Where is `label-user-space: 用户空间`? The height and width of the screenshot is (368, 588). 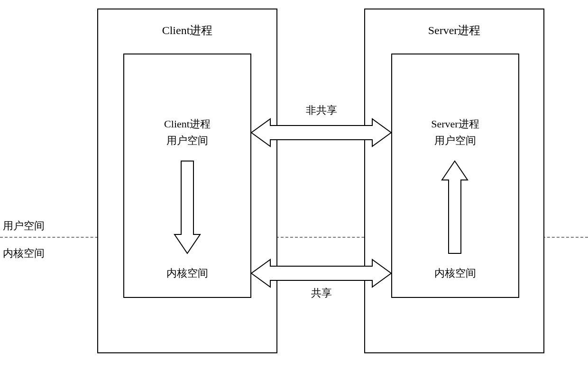 label-user-space: 用户空间 is located at coordinates (24, 226).